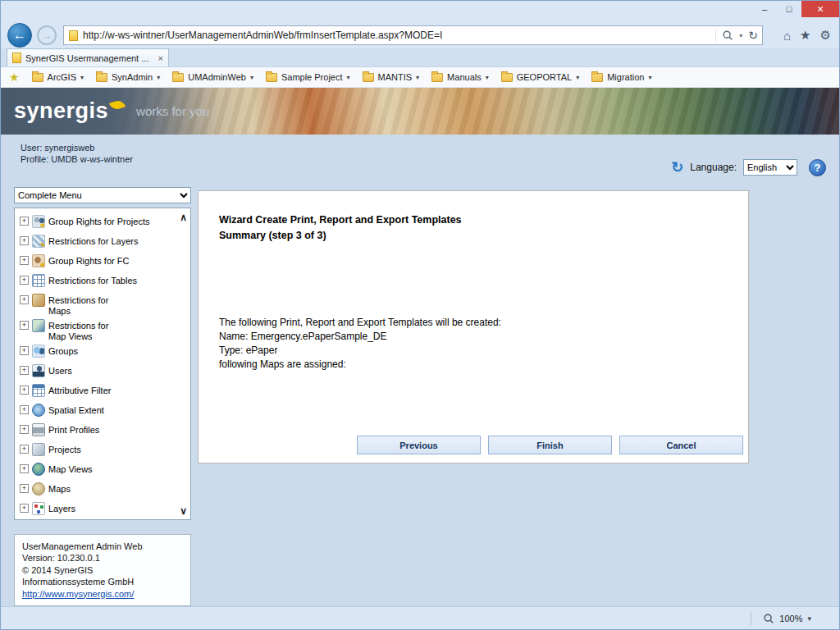 Image resolution: width=840 pixels, height=630 pixels. What do you see at coordinates (217, 77) in the screenshot?
I see `favorite-label: UMAdminWeb` at bounding box center [217, 77].